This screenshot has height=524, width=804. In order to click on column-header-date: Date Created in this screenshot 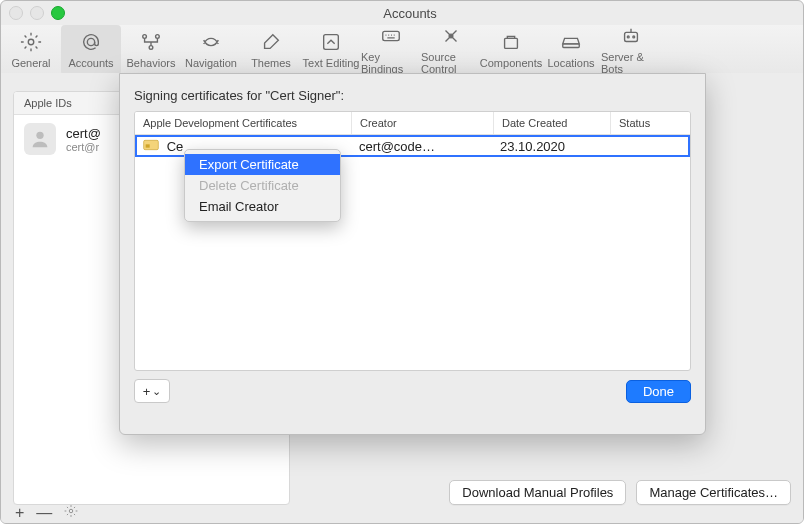, I will do `click(552, 123)`.